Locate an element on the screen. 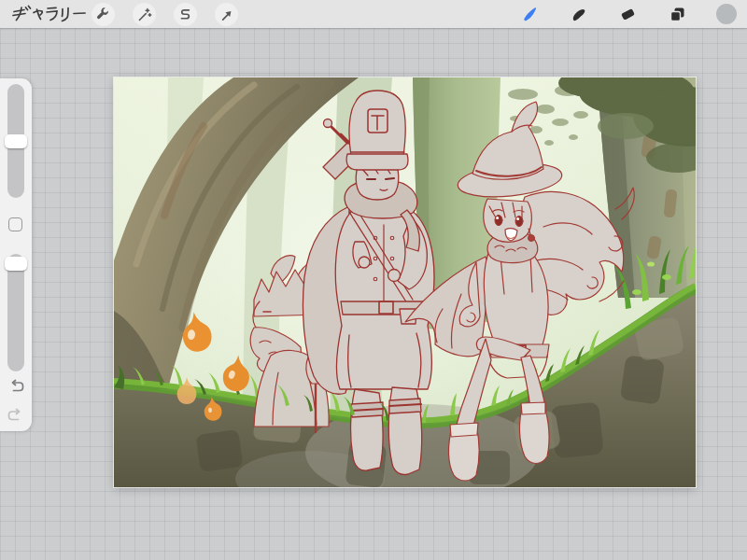  layers-icon is located at coordinates (677, 14).